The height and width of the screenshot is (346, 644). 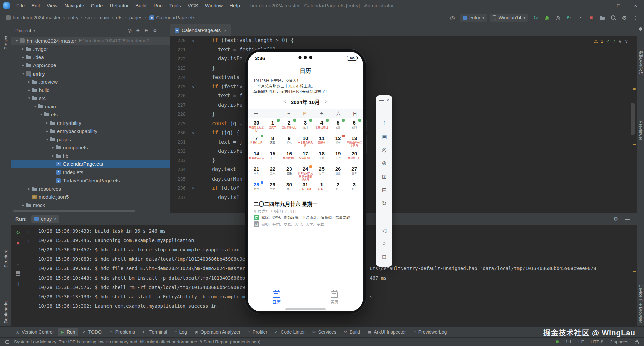 What do you see at coordinates (557, 342) in the screenshot?
I see `memory-indicator-icon` at bounding box center [557, 342].